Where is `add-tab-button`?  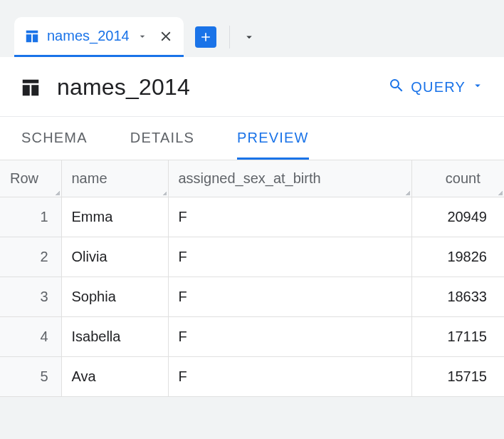 add-tab-button is located at coordinates (206, 37).